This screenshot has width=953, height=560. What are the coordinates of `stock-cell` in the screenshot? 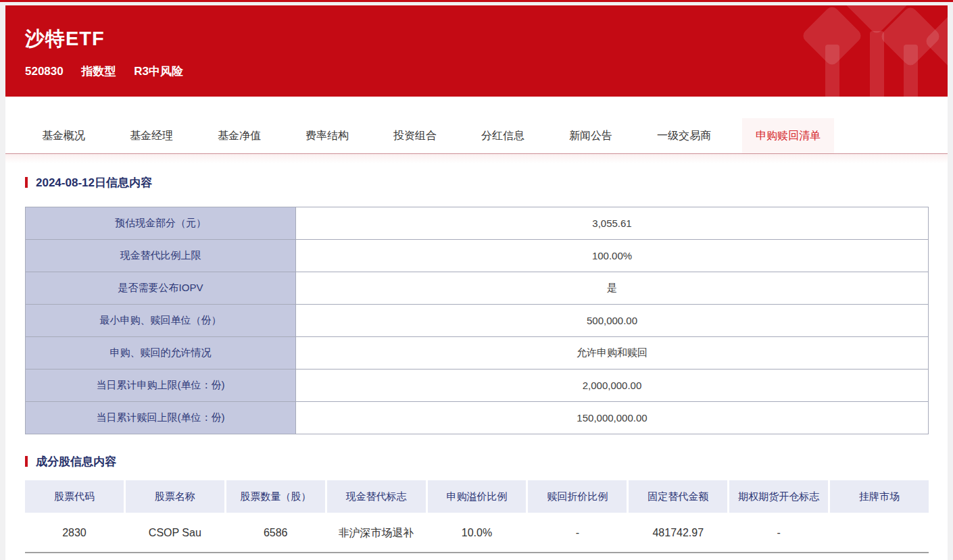 It's located at (879, 533).